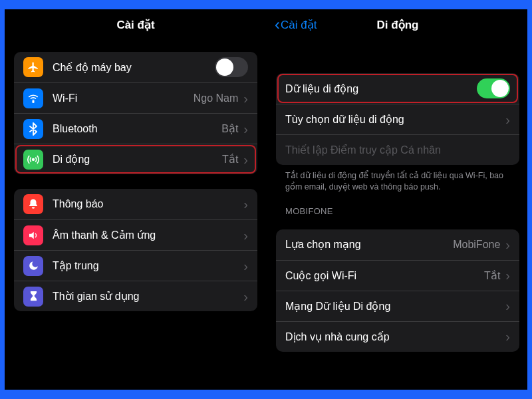 The width and height of the screenshot is (532, 399). I want to click on antenna-icon, so click(33, 160).